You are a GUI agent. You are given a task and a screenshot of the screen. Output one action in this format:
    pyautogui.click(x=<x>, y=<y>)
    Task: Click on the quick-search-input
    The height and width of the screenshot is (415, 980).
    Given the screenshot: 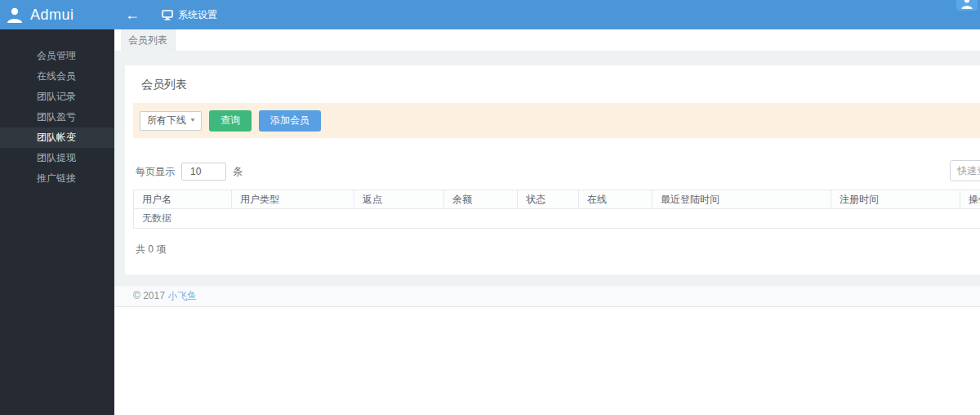 What is the action you would take?
    pyautogui.click(x=965, y=171)
    